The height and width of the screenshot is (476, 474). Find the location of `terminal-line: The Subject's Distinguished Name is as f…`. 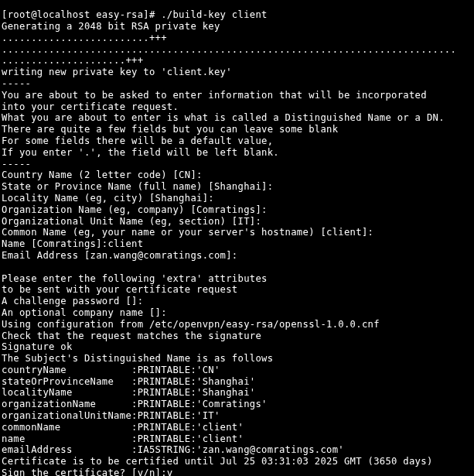

terminal-line: The Subject's Distinguished Name is as f… is located at coordinates (237, 359).